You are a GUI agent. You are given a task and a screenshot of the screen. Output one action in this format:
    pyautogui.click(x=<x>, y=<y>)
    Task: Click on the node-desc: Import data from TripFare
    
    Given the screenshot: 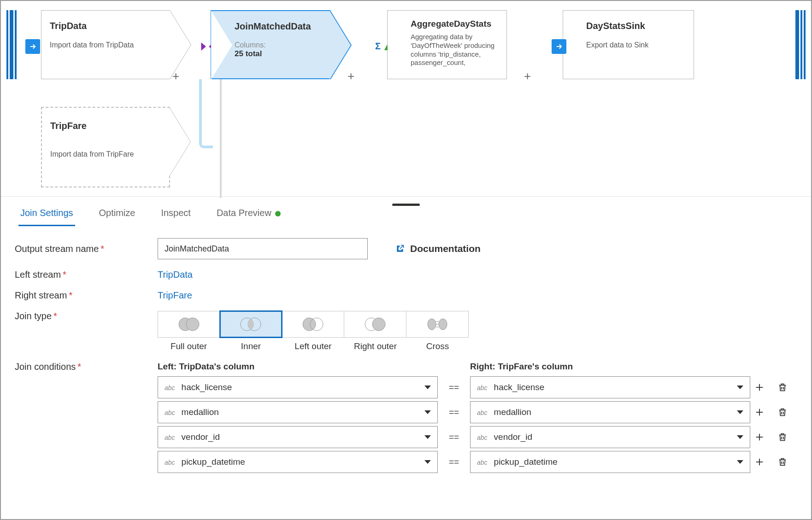 What is the action you would take?
    pyautogui.click(x=106, y=154)
    